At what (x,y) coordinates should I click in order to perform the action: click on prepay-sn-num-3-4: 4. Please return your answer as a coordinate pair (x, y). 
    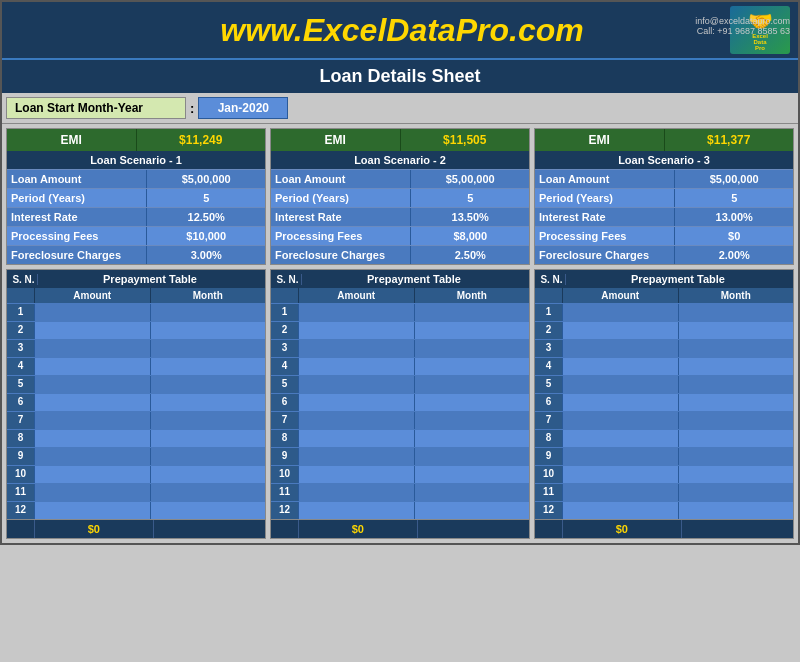
    Looking at the image, I should click on (549, 366).